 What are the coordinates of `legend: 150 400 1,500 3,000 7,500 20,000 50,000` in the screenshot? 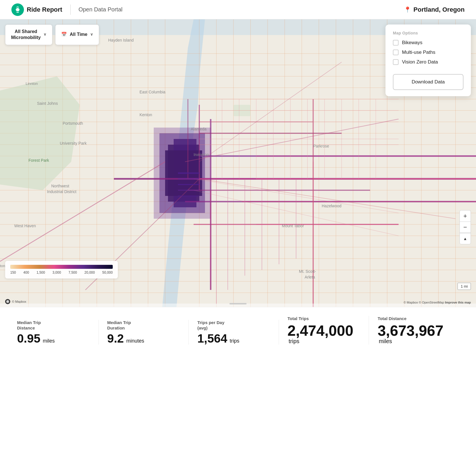 It's located at (61, 270).